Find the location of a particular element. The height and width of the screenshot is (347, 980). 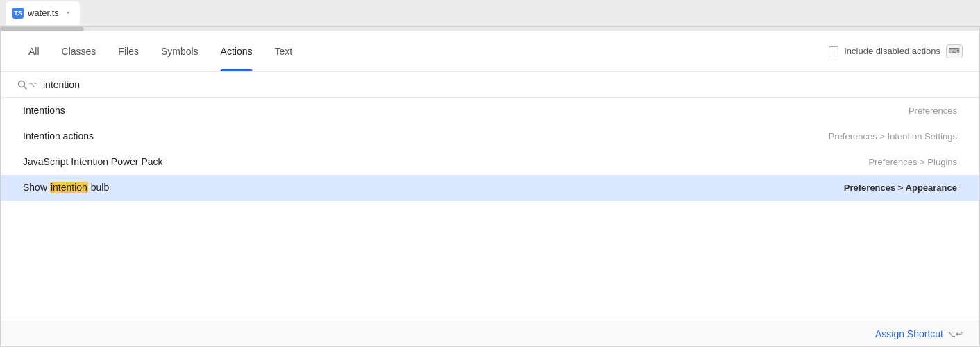

tab-text: Text is located at coordinates (284, 51).